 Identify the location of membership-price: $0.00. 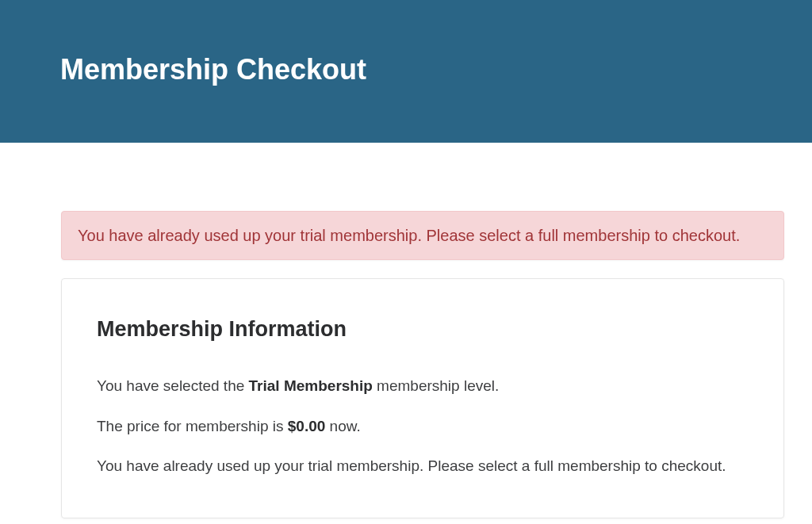
(307, 426).